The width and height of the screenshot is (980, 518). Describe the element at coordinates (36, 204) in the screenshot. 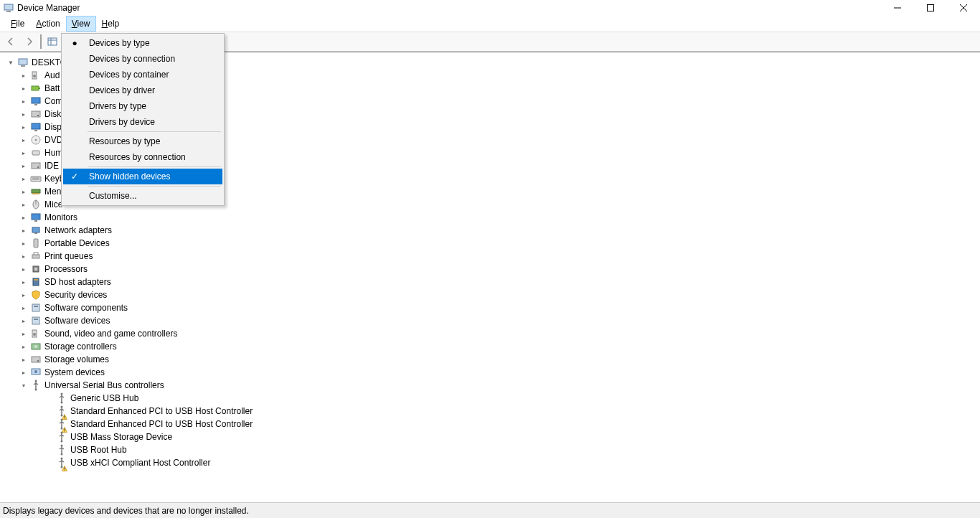

I see `mouse-icon` at that location.